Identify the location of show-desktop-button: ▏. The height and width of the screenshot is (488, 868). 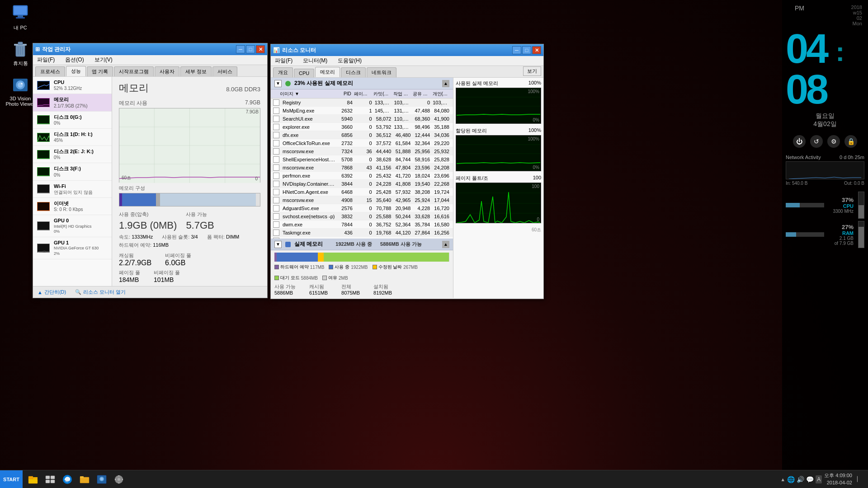
(859, 479).